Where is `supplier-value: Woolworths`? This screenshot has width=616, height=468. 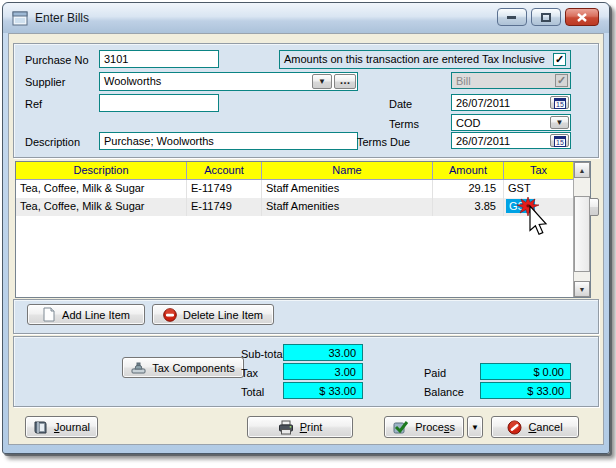 supplier-value: Woolworths is located at coordinates (132, 81).